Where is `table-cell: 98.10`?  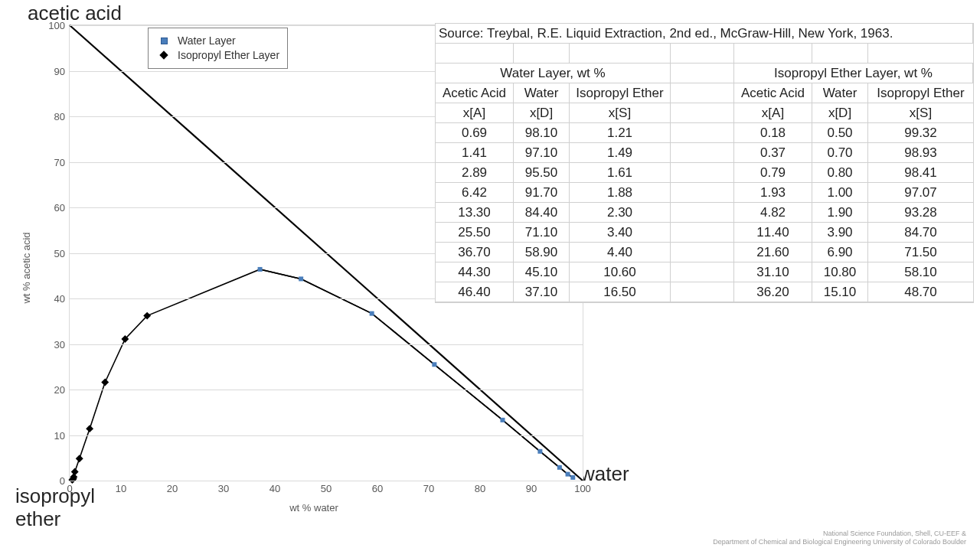 table-cell: 98.10 is located at coordinates (542, 133).